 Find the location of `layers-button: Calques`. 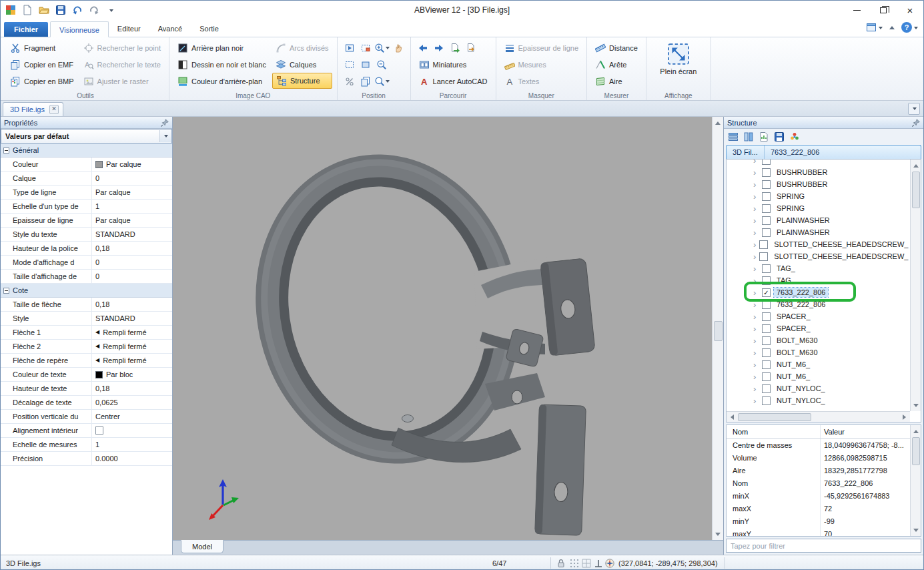

layers-button: Calques is located at coordinates (302, 64).